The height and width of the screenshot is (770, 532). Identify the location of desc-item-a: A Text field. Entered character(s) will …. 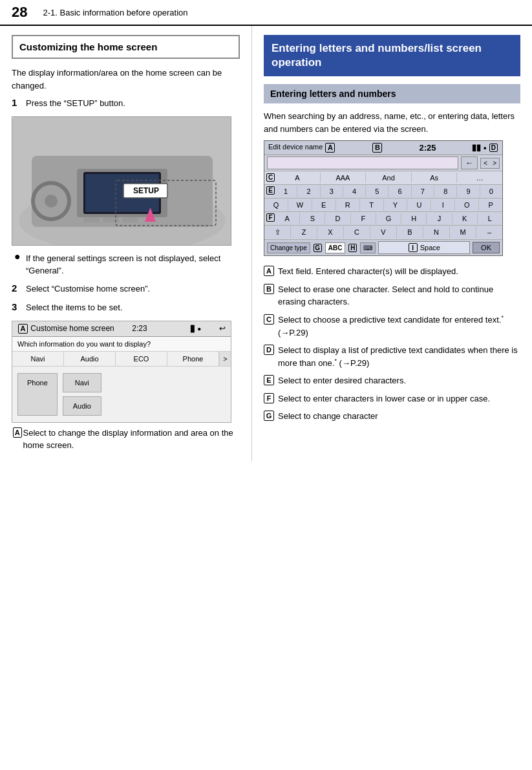
(392, 272).